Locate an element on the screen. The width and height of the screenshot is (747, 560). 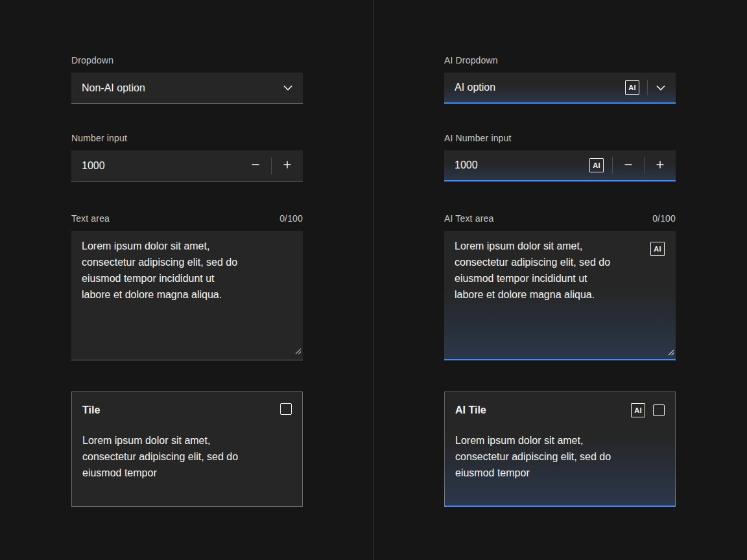
tile-body: Lorem ipsum dolor sit amet, consectetur … is located at coordinates (187, 456).